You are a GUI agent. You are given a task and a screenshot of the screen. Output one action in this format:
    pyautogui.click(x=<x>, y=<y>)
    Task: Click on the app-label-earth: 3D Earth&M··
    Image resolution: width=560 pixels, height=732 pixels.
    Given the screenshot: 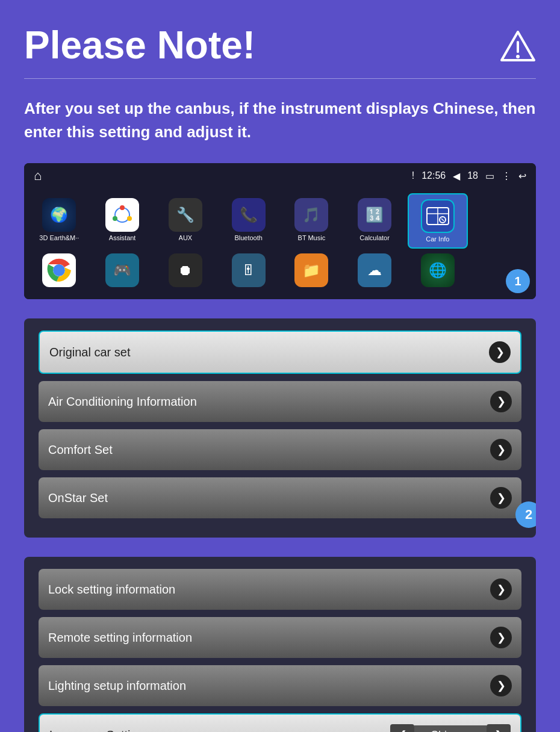 What is the action you would take?
    pyautogui.click(x=59, y=238)
    